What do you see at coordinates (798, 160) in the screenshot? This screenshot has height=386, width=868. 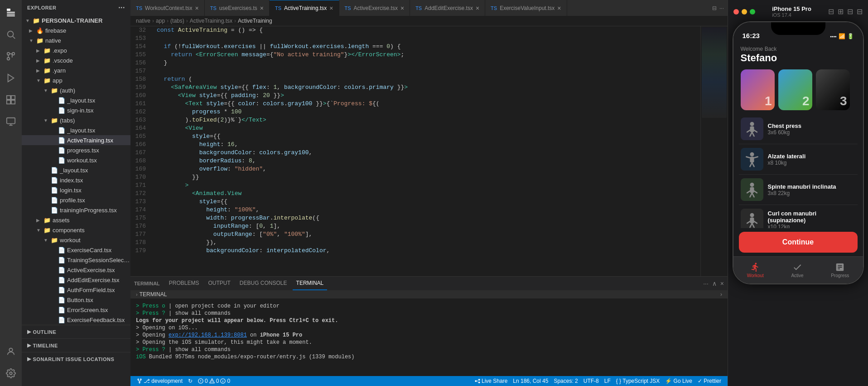 I see `exercise-item-2: Alzate laterali x8 10kg` at bounding box center [798, 160].